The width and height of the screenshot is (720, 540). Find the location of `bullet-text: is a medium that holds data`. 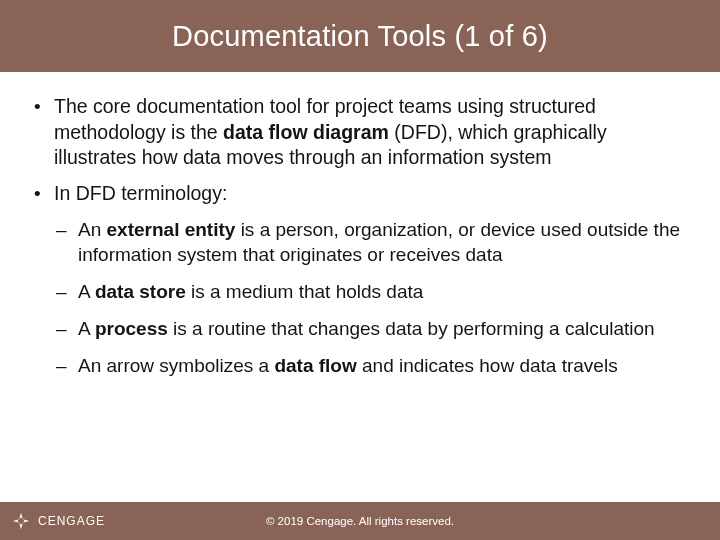

bullet-text: is a medium that holds data is located at coordinates (307, 292).